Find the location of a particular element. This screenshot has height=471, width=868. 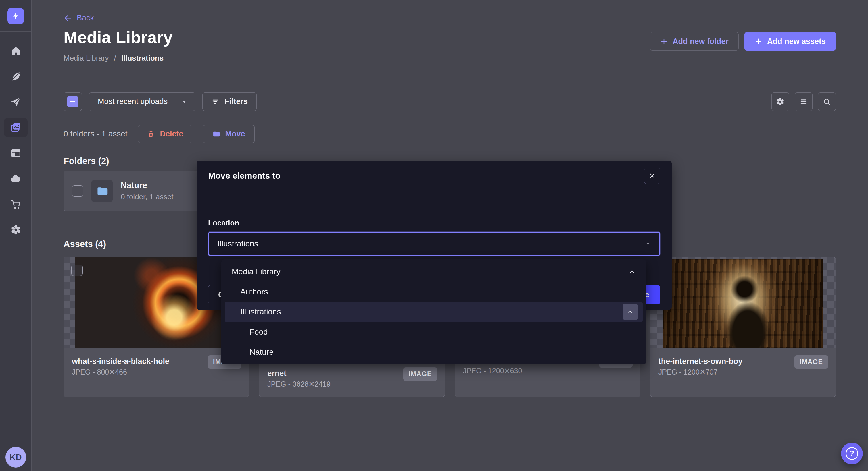

tree-item-nature: Nature is located at coordinates (434, 352).